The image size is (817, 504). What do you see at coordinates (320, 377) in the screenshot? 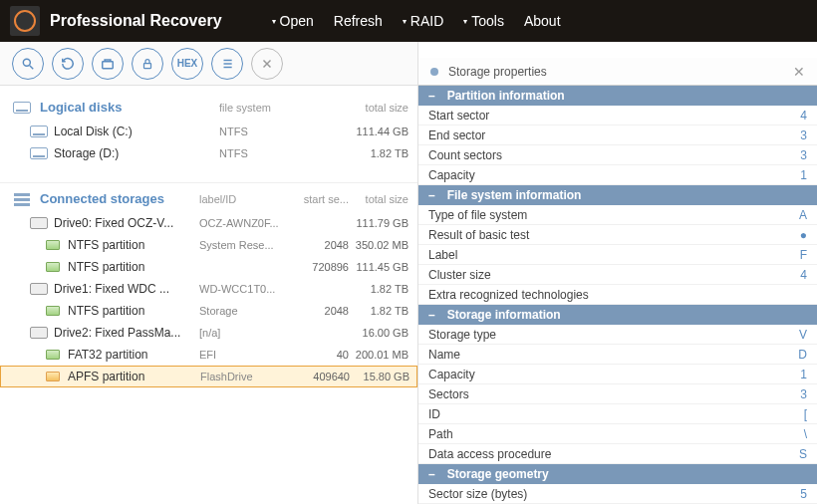
I see `partition-start: 409640` at bounding box center [320, 377].